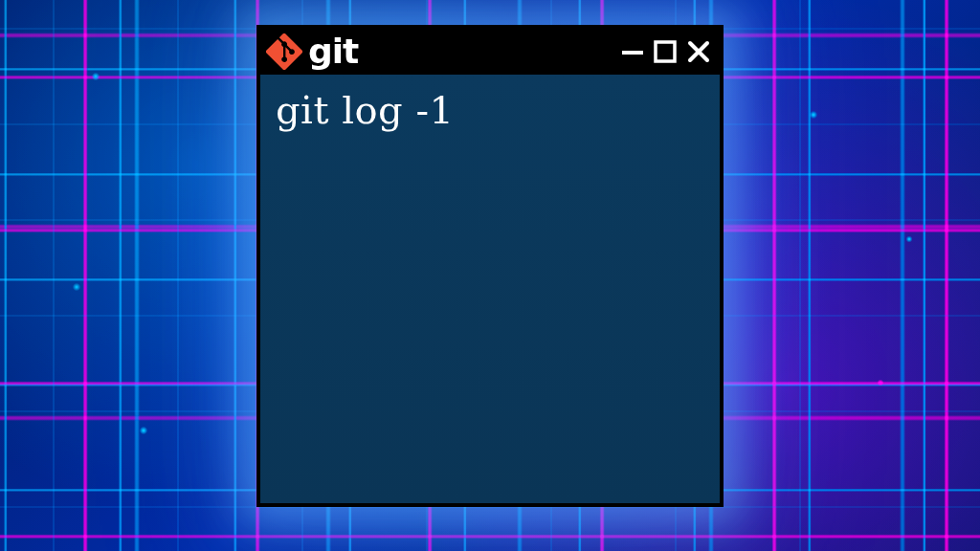 This screenshot has height=551, width=980. I want to click on minimize-icon, so click(633, 52).